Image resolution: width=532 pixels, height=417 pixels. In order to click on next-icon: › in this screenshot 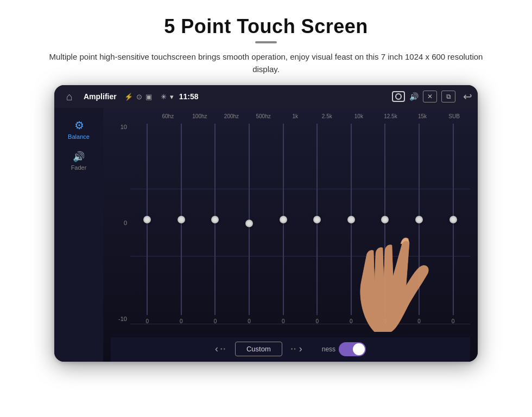, I will do `click(301, 349)`.